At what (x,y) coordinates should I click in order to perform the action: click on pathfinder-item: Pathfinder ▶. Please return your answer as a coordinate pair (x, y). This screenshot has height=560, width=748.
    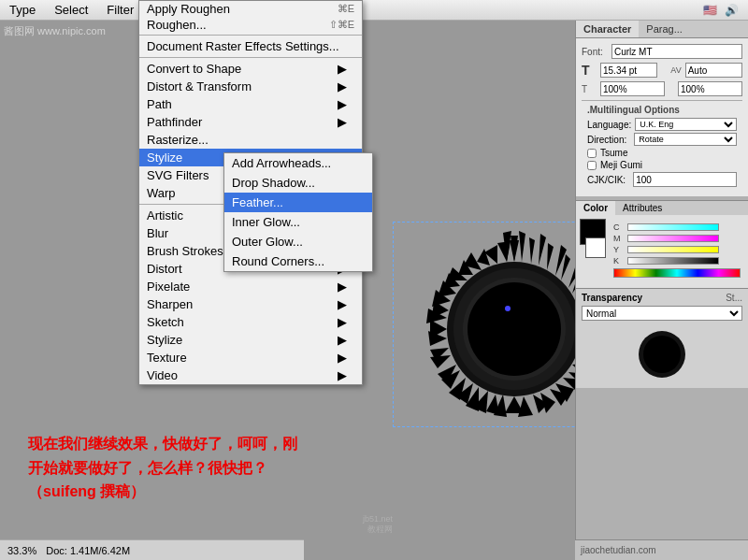
    Looking at the image, I should click on (251, 122).